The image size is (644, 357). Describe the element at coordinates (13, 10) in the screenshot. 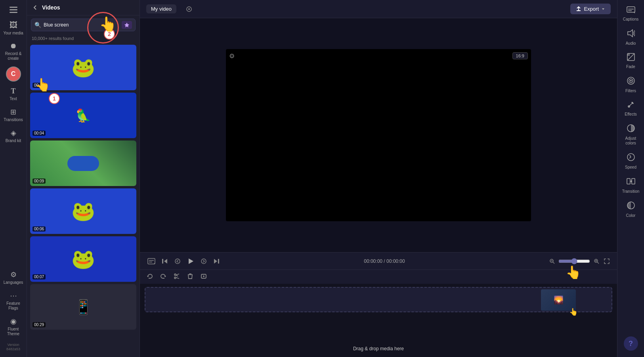

I see `hamburger-menu-button` at that location.